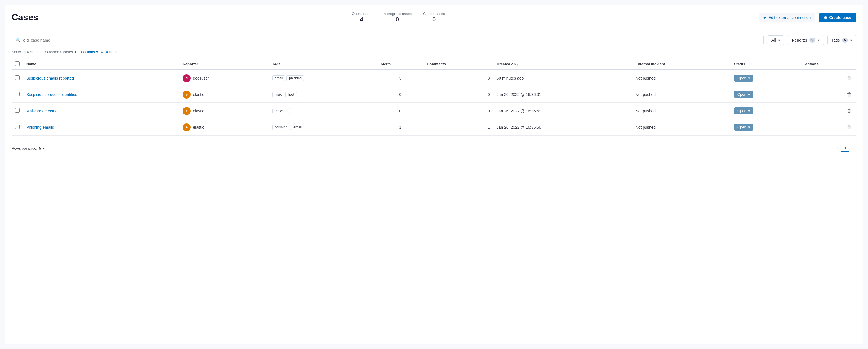  What do you see at coordinates (40, 127) in the screenshot?
I see `case-name-link: Phishing emails` at bounding box center [40, 127].